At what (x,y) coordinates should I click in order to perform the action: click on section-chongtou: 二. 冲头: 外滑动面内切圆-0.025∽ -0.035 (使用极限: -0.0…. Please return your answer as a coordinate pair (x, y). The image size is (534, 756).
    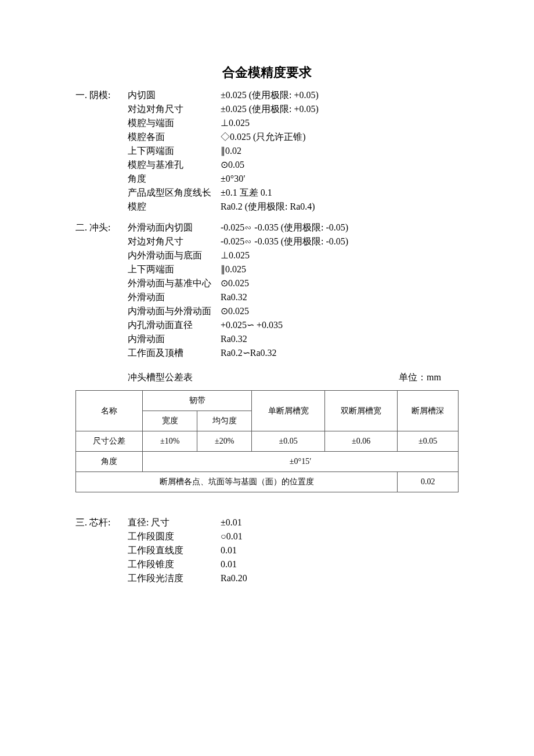
    Looking at the image, I should click on (267, 290).